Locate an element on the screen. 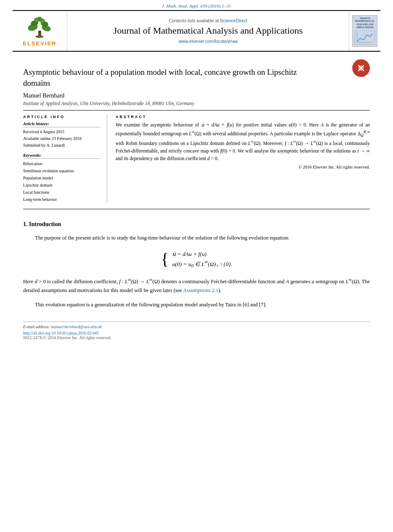  section-title: 1. Introduction is located at coordinates (197, 224).